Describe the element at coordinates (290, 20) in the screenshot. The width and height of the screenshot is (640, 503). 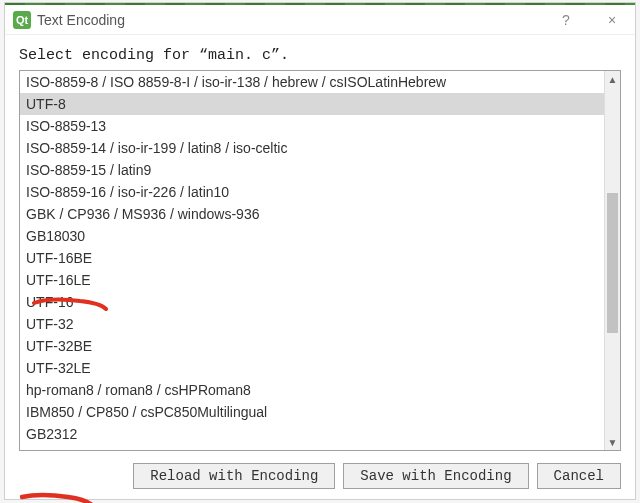
I see `dialog-title: Text Encoding` at that location.